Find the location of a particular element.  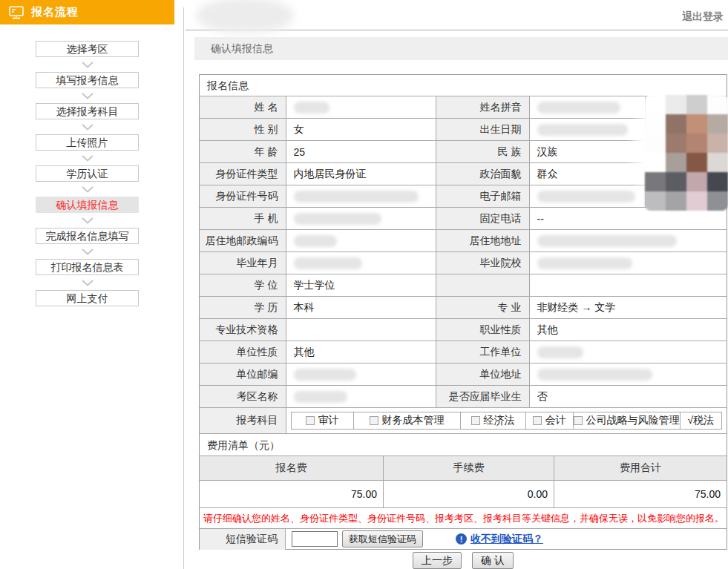

confirm-button: 确 认 is located at coordinates (493, 561).